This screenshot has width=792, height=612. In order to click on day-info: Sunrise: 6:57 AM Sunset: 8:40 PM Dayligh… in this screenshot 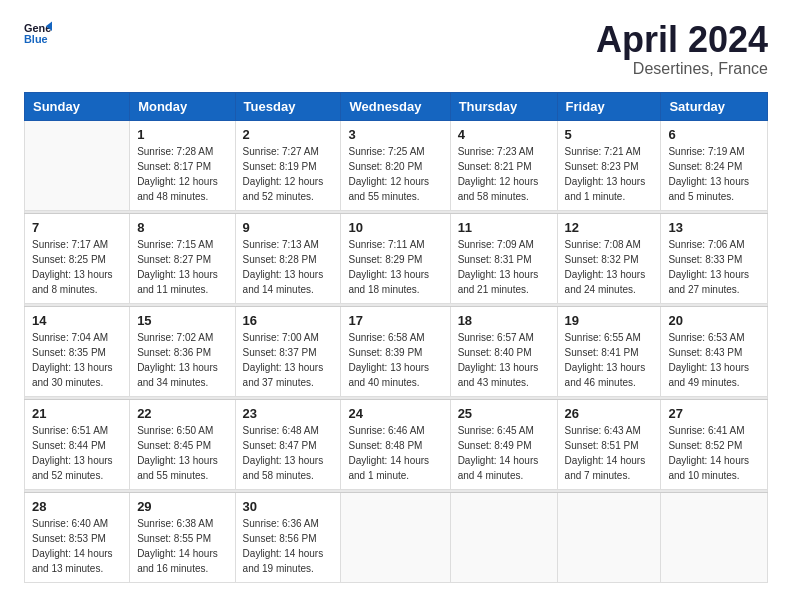, I will do `click(504, 360)`.